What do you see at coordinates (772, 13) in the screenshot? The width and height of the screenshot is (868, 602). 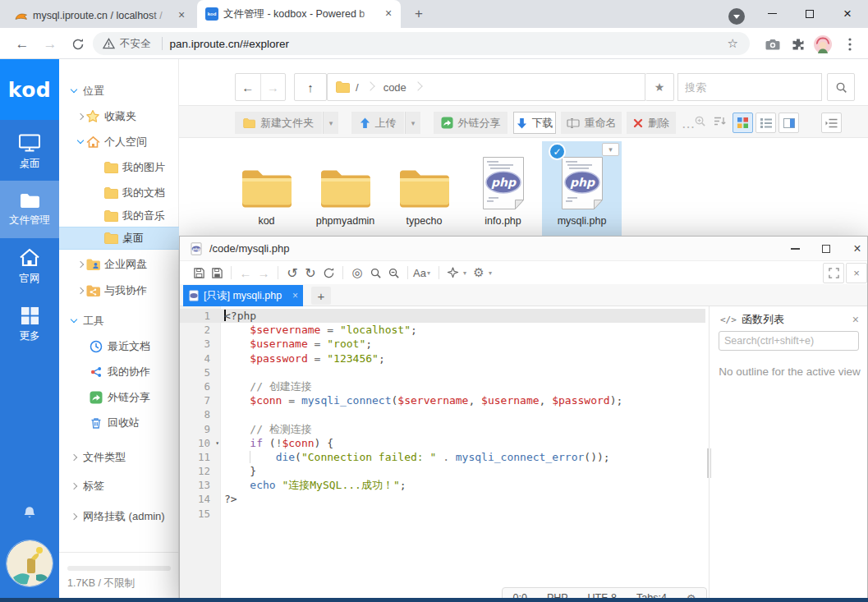 I see `window-minimize-button` at bounding box center [772, 13].